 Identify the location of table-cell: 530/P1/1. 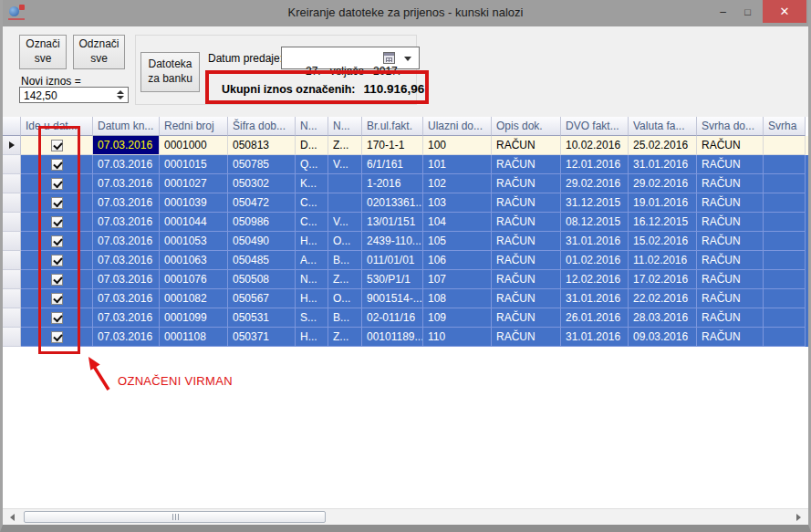
(392, 279).